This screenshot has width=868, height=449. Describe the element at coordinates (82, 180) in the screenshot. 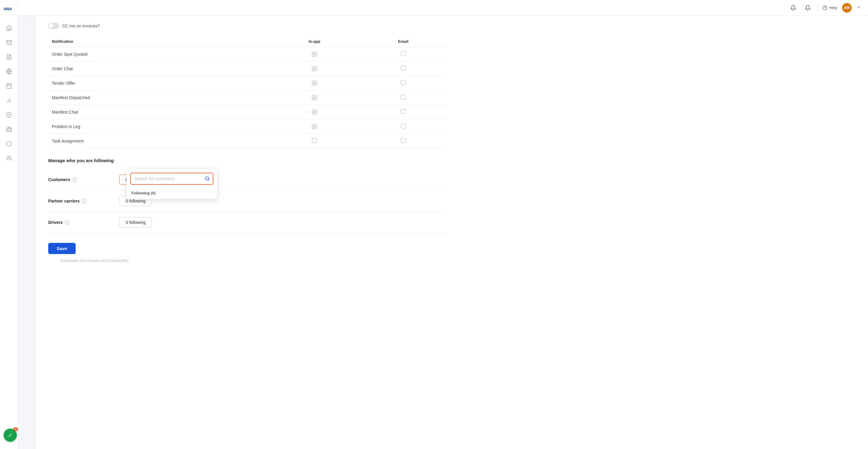

I see `customers-label: Customers i` at that location.